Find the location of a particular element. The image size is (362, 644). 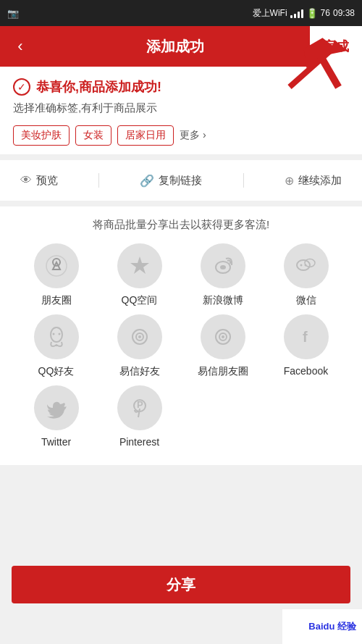

link-icon: 🔗 is located at coordinates (147, 181).